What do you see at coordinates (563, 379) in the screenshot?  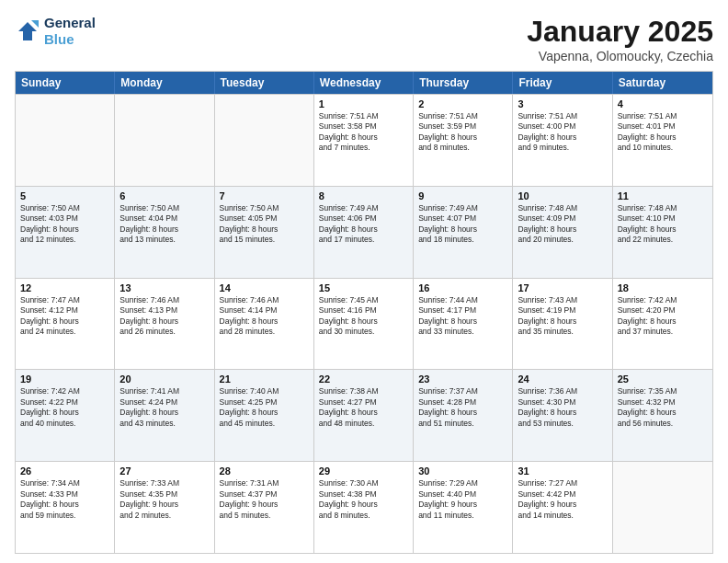 I see `day-number: 24` at bounding box center [563, 379].